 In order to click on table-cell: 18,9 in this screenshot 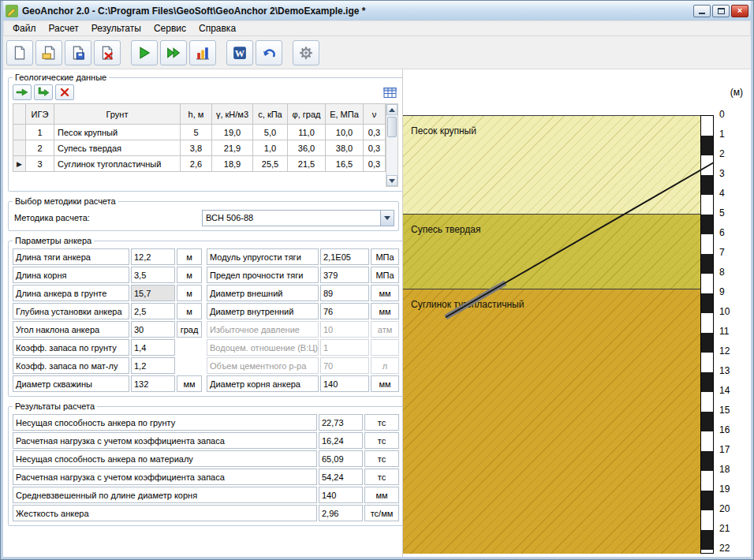, I will do `click(233, 164)`.